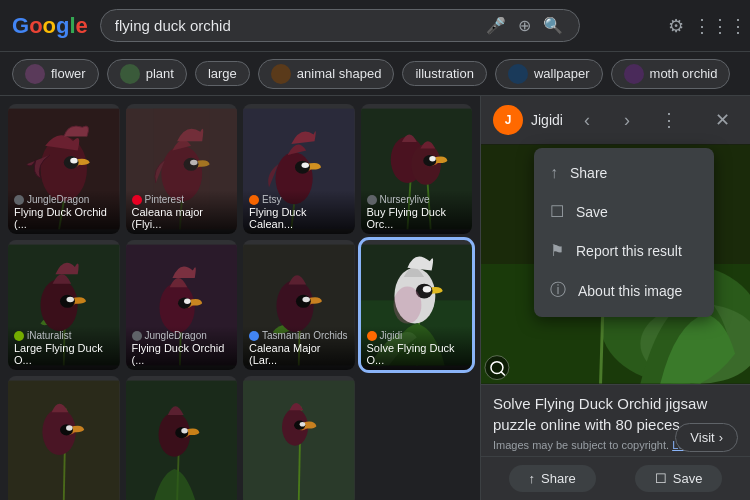  I want to click on flag-icon: ⚑, so click(557, 250).